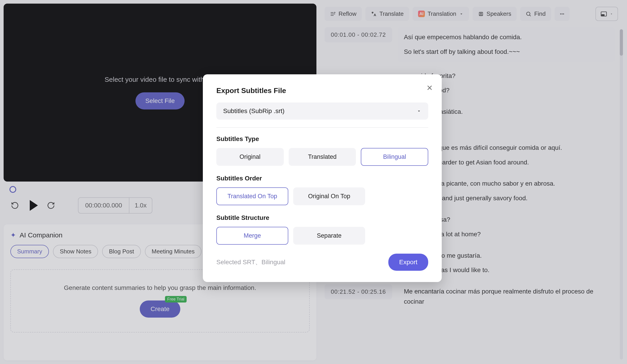  I want to click on order-segment: Translated On TopOriginal On Top, so click(291, 196).